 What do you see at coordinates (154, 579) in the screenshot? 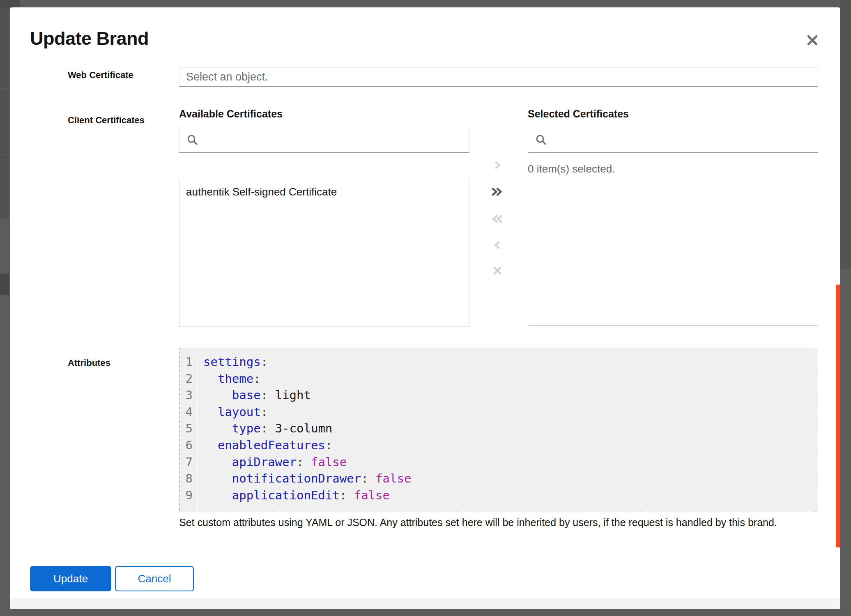
I see `cancel-button: Cancel` at bounding box center [154, 579].